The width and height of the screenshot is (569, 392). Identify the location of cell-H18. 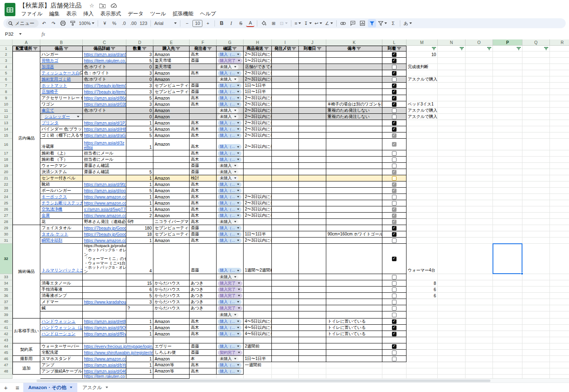
(258, 159).